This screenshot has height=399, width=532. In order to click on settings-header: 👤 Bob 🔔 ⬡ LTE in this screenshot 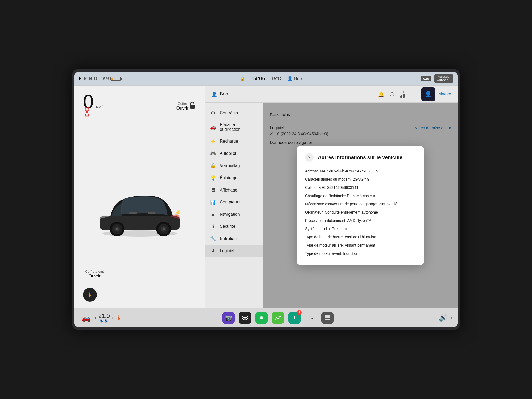, I will do `click(331, 94)`.